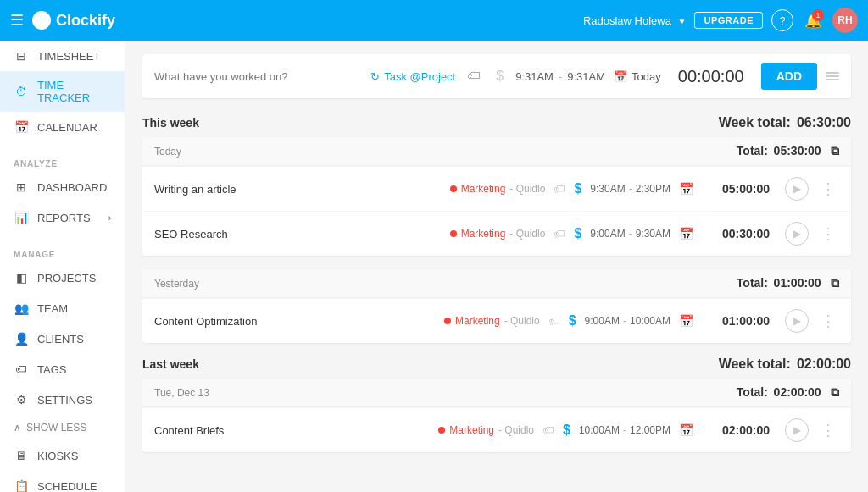  I want to click on entry-end: 2:30PM, so click(653, 189).